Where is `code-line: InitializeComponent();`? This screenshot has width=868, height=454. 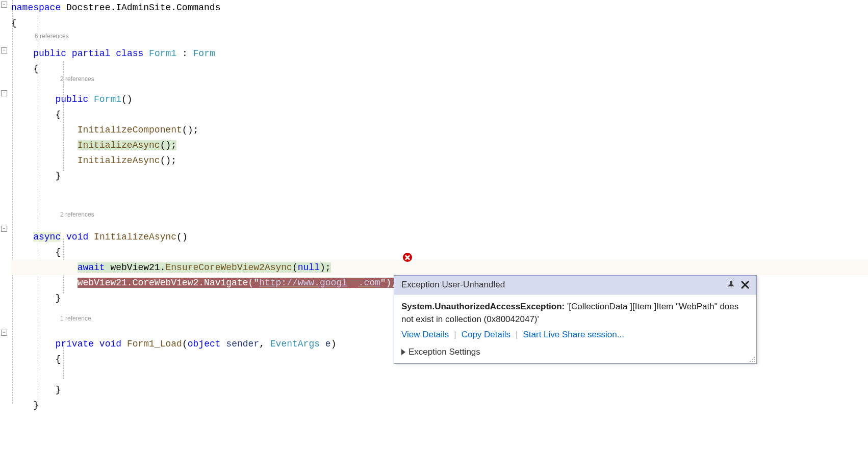
code-line: InitializeComponent(); is located at coordinates (440, 130).